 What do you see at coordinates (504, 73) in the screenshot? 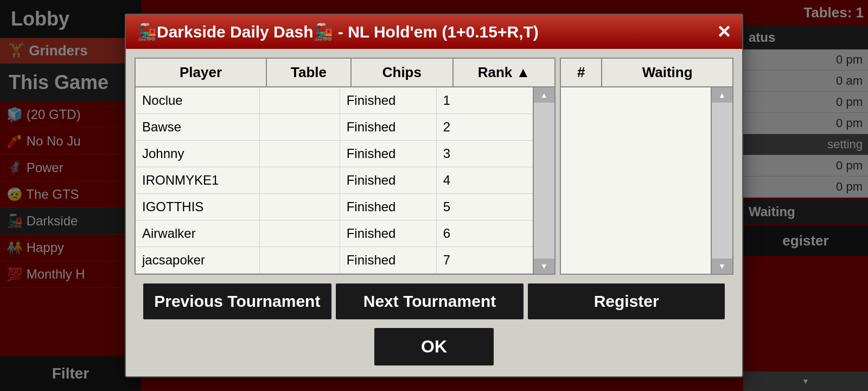
I see `col-header-rank: Rank ▲` at bounding box center [504, 73].